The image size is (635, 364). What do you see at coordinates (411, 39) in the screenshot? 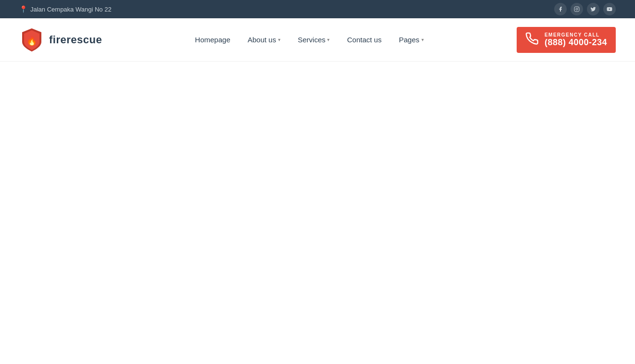
I see `nav-link-pages: Pages ▾` at bounding box center [411, 39].